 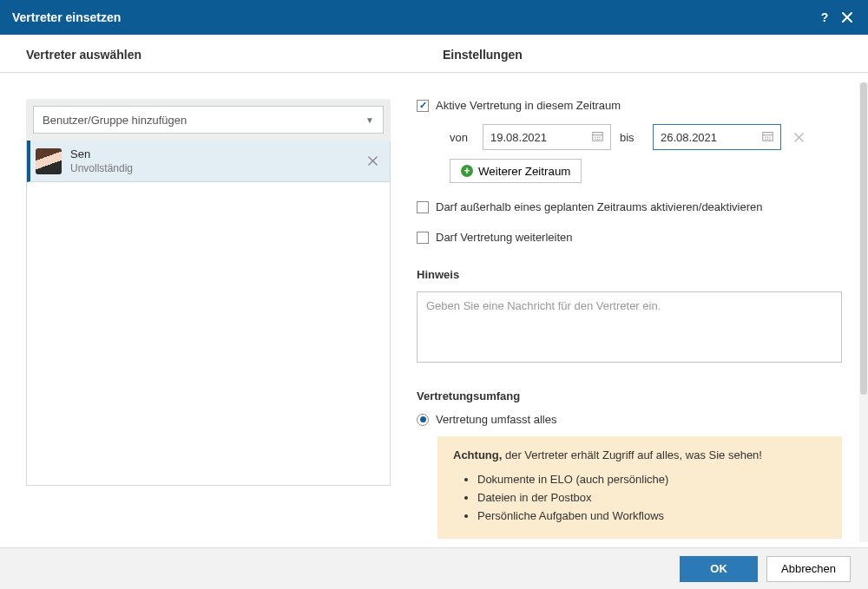 What do you see at coordinates (423, 238) in the screenshot?
I see `allow-forward-checkbox` at bounding box center [423, 238].